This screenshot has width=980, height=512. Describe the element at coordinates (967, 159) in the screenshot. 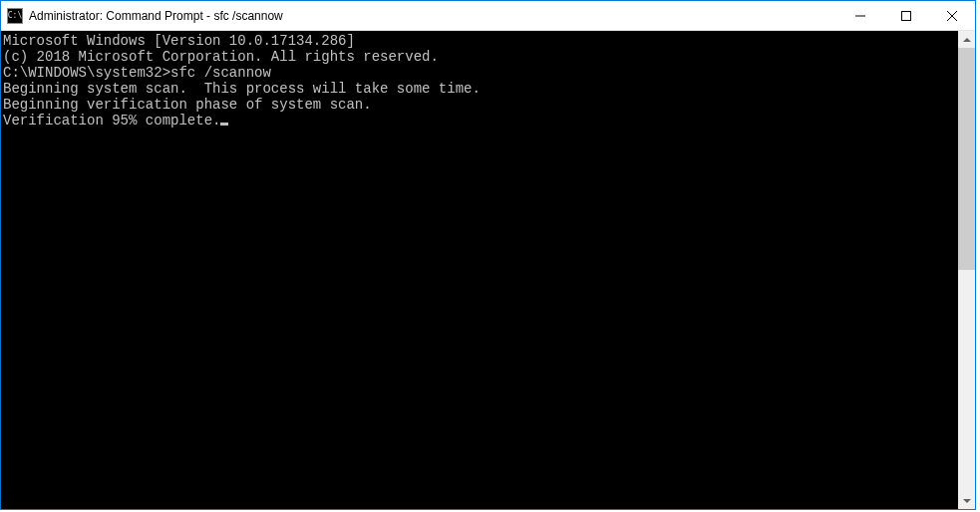

I see `scroll-thumb` at that location.